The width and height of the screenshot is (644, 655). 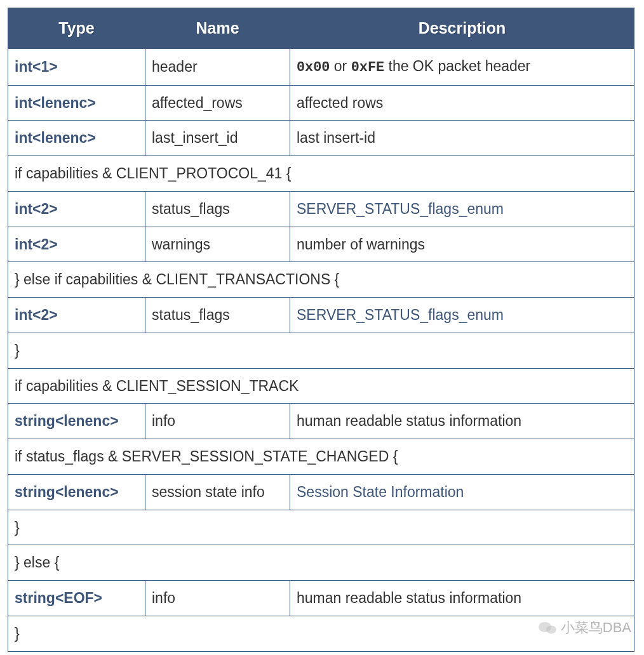 What do you see at coordinates (361, 244) in the screenshot?
I see `description-text: number of warnings` at bounding box center [361, 244].